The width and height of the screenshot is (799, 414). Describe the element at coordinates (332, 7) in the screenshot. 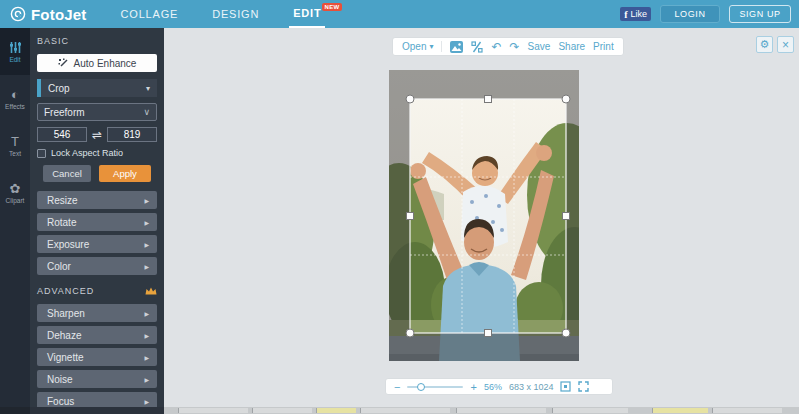

I see `new-badge: NEW` at that location.